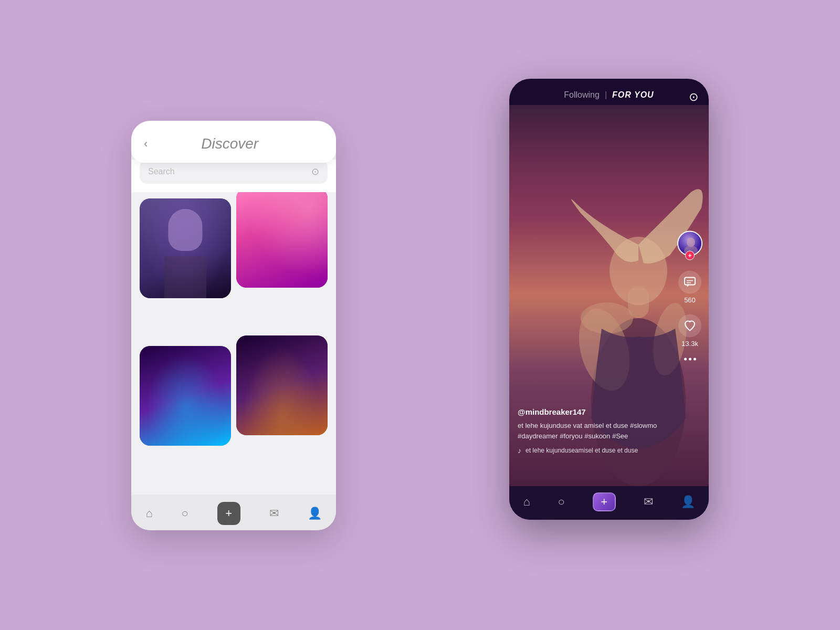 The image size is (840, 630). What do you see at coordinates (234, 176) in the screenshot?
I see `search-bar-container: Search ⊙` at bounding box center [234, 176].